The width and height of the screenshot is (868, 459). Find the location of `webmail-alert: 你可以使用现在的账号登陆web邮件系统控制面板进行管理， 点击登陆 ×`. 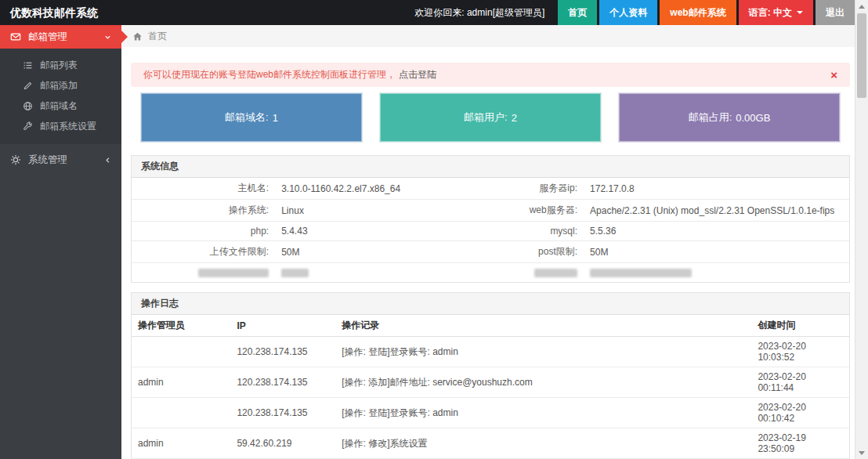

webmail-alert: 你可以使用现在的账号登陆web邮件系统控制面板进行管理， 点击登陆 × is located at coordinates (490, 75).